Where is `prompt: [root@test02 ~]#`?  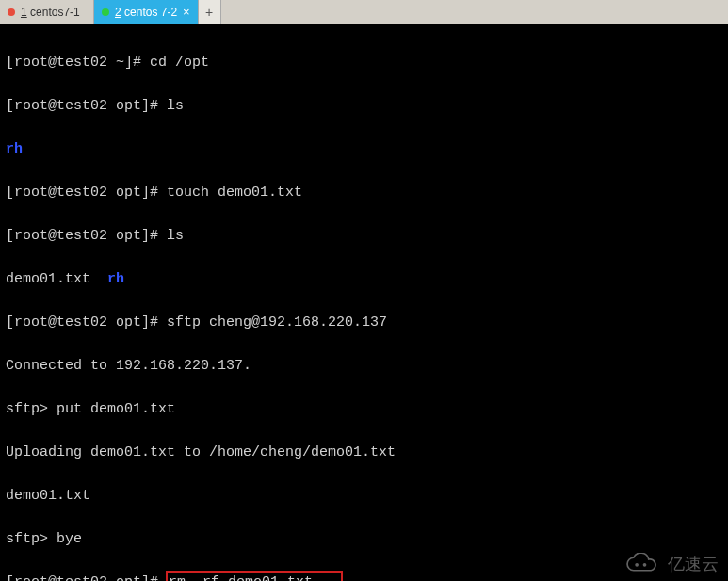
prompt: [root@test02 ~]# is located at coordinates (77, 62).